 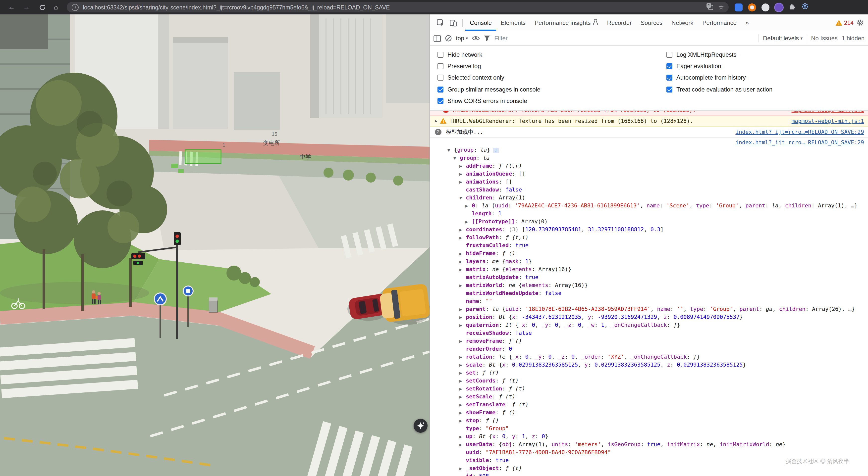 What do you see at coordinates (481, 23) in the screenshot?
I see `tab-console: Console` at bounding box center [481, 23].